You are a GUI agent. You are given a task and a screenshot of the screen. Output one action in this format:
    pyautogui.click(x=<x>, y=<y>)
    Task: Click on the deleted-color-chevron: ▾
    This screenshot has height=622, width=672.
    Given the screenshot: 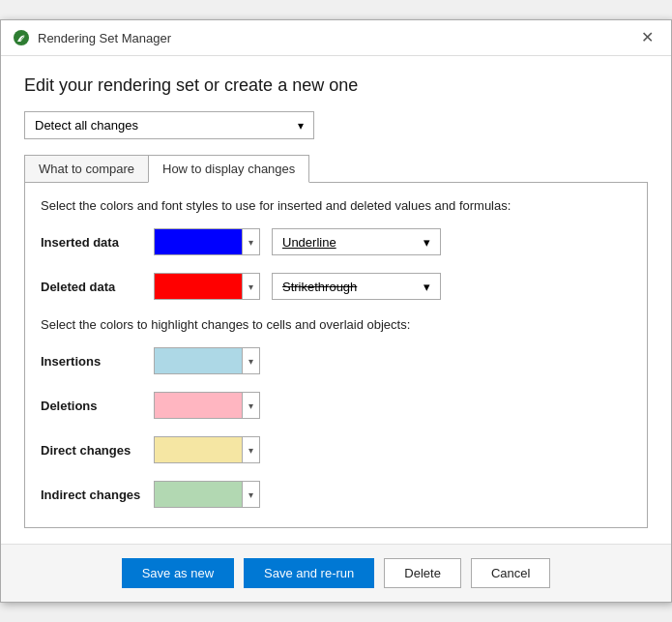 What is the action you would take?
    pyautogui.click(x=250, y=286)
    